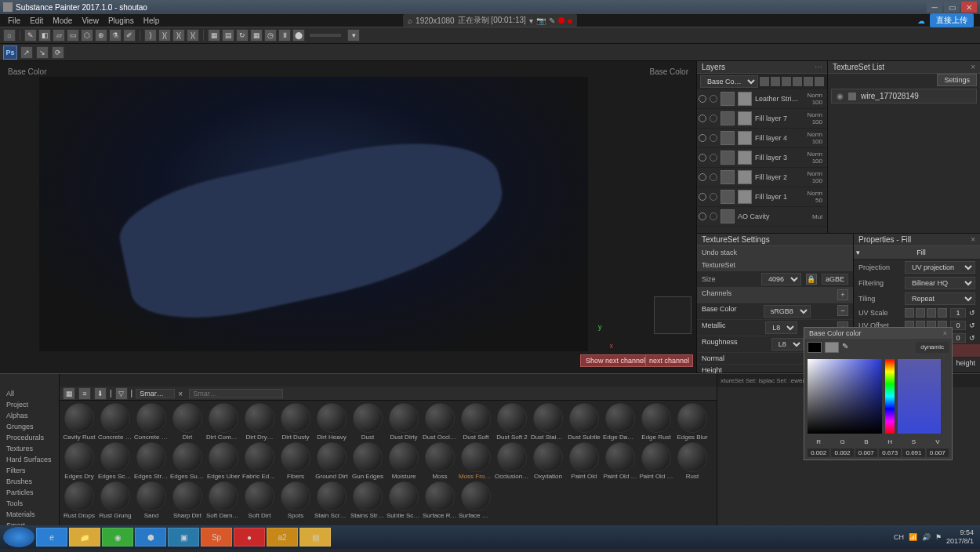 Image resolution: width=980 pixels, height=552 pixels. What do you see at coordinates (797, 82) in the screenshot?
I see `add-mask-icon` at bounding box center [797, 82].